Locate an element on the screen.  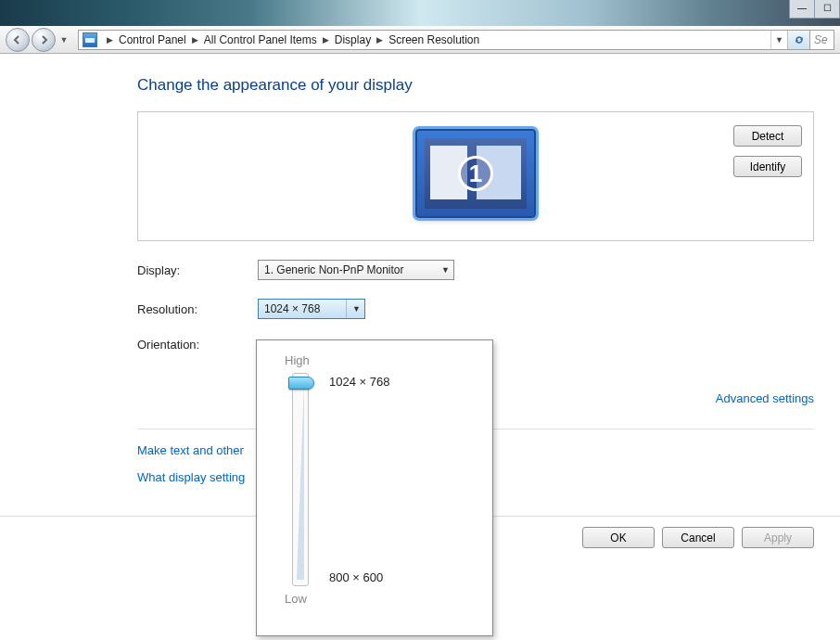
address-bar: ▶ Control Panel ▶ All Control Panel Item… is located at coordinates (444, 40).